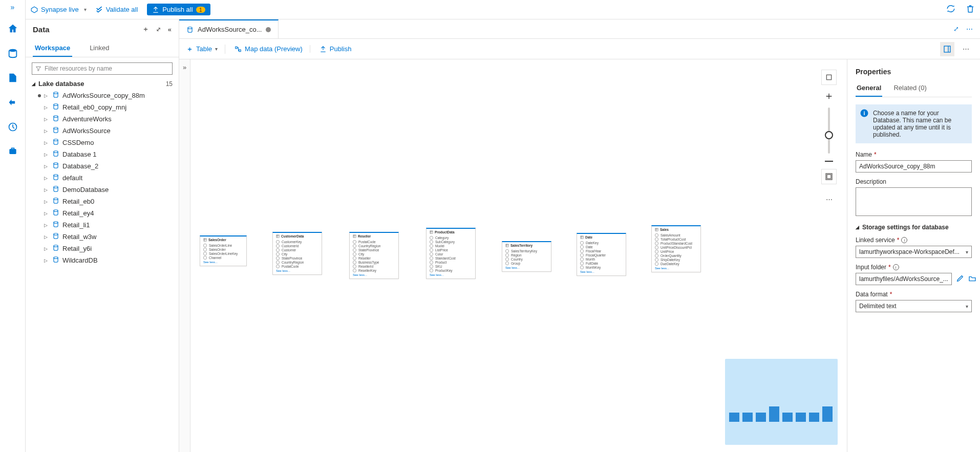  Describe the element at coordinates (913, 306) in the screenshot. I see `data-format-select: Delimited text ▾` at that location.